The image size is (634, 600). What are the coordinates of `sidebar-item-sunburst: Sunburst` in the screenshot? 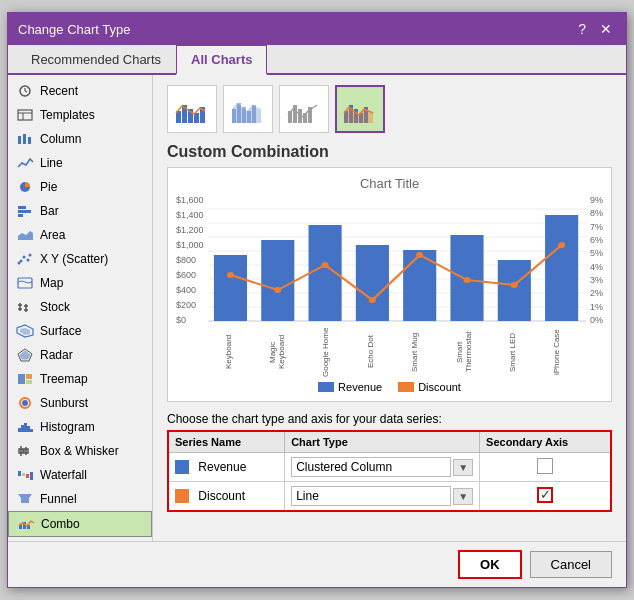 It's located at (80, 403).